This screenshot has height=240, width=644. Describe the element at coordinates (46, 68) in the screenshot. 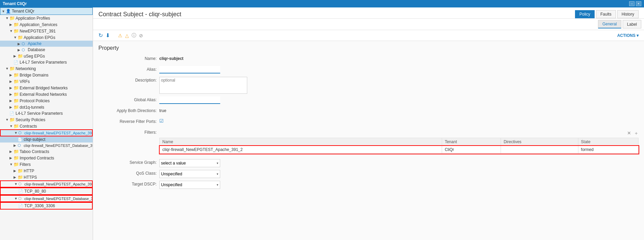

I see `sidebar-item-networking: ▼ 📁 Networking` at that location.